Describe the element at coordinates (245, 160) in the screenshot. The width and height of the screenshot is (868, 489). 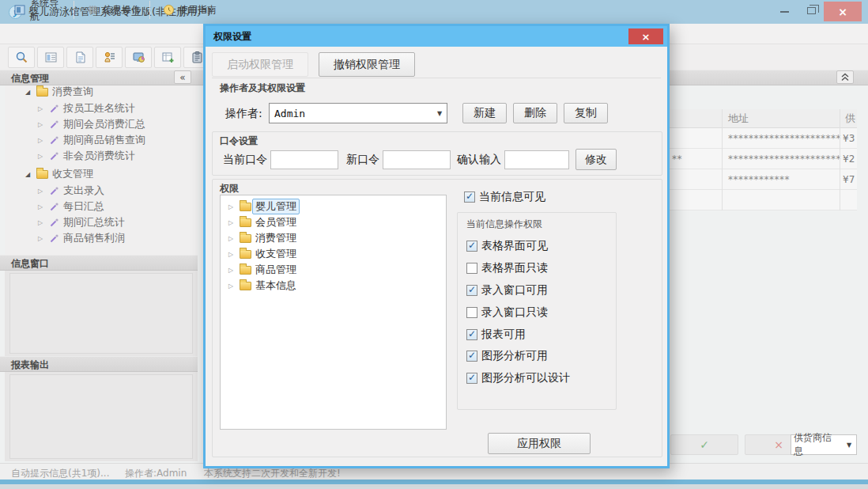
I see `current-password-label: 当前口令` at that location.